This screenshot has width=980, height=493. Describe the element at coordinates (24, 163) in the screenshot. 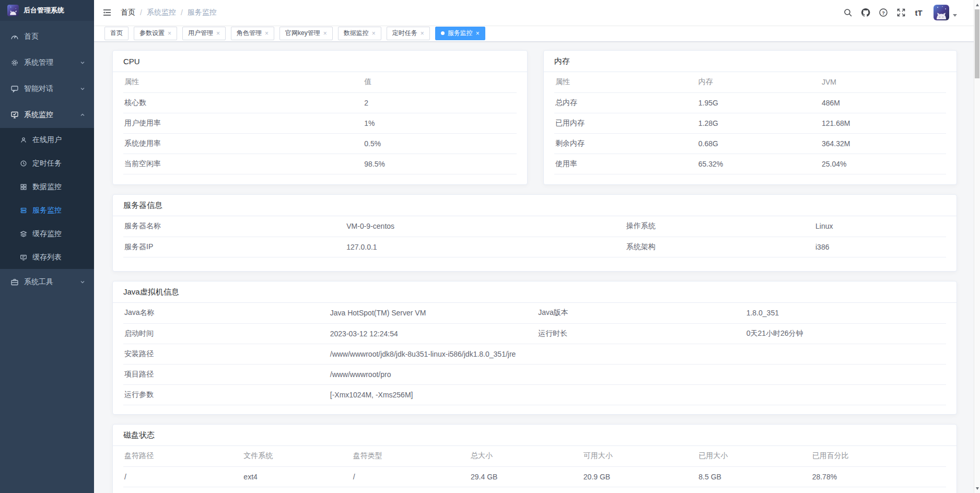

I see `clock-icon` at that location.